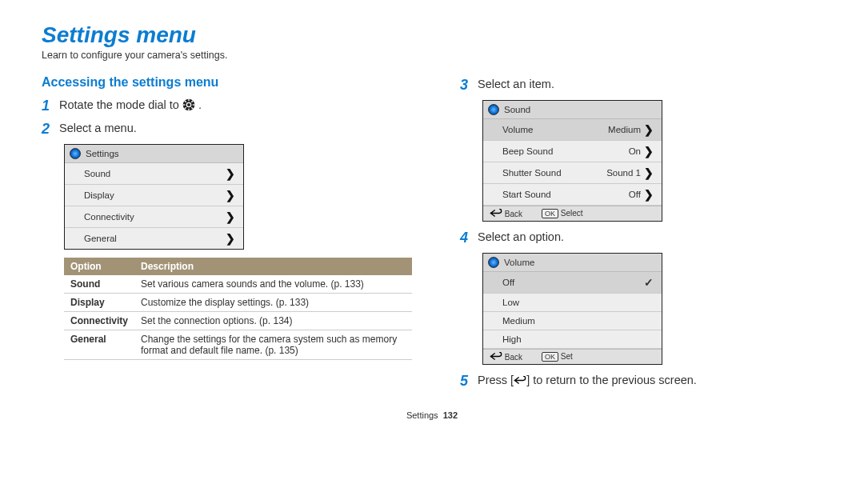 This screenshot has width=864, height=504. Describe the element at coordinates (154, 197) in the screenshot. I see `settings-menu-box: Settings Sound ❯ Display ❯ Connectivity …` at that location.